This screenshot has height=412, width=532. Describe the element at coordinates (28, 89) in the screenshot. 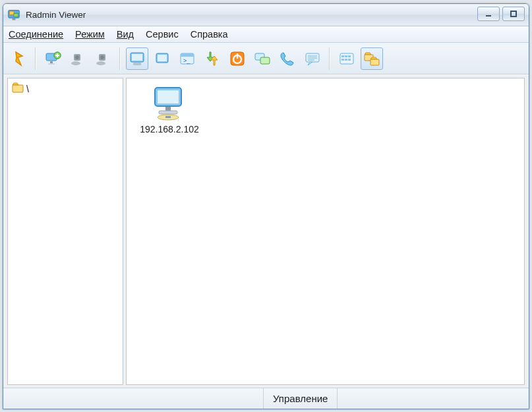

I see `tree-root-label: \` at that location.